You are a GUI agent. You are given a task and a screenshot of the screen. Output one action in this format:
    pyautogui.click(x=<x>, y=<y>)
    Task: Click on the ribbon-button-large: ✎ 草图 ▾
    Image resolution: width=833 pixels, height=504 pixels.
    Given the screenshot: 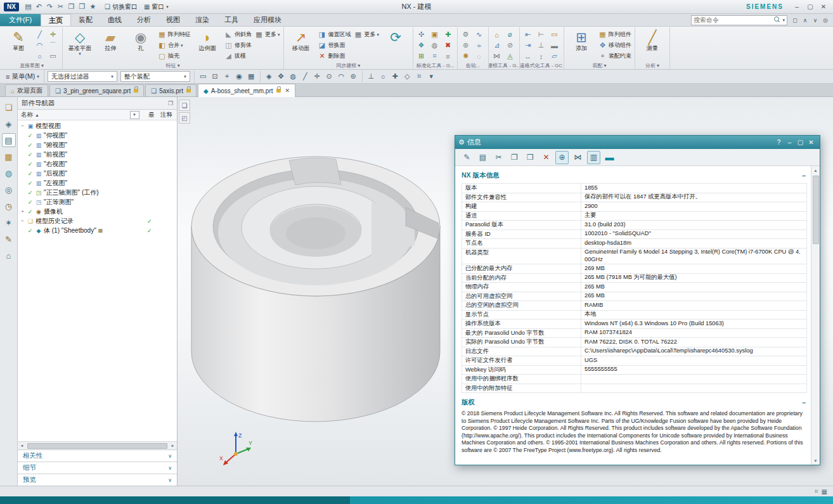 What is the action you would take?
    pyautogui.click(x=18, y=39)
    